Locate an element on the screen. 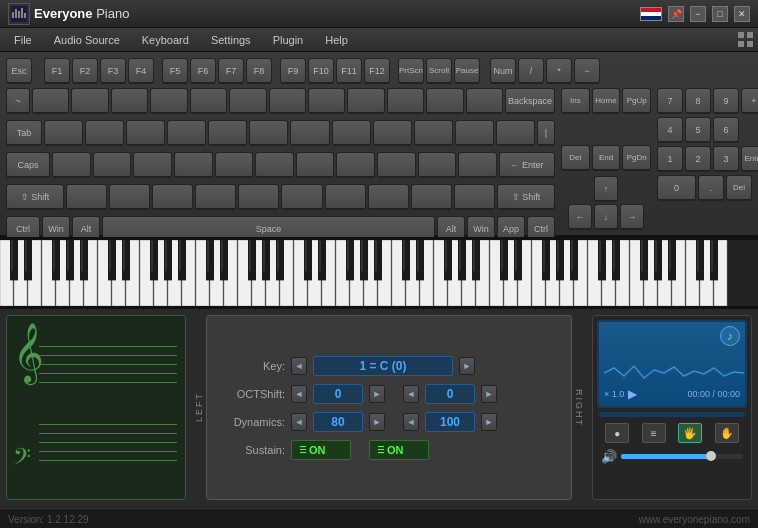  key-rbracket is located at coordinates (516, 133).